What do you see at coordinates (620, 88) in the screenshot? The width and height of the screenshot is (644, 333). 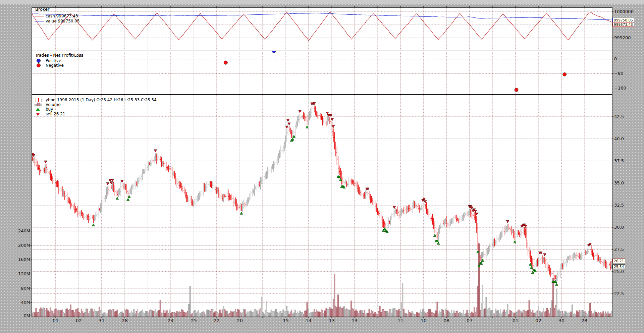 I see `trades-ytick-label: −160` at bounding box center [620, 88].